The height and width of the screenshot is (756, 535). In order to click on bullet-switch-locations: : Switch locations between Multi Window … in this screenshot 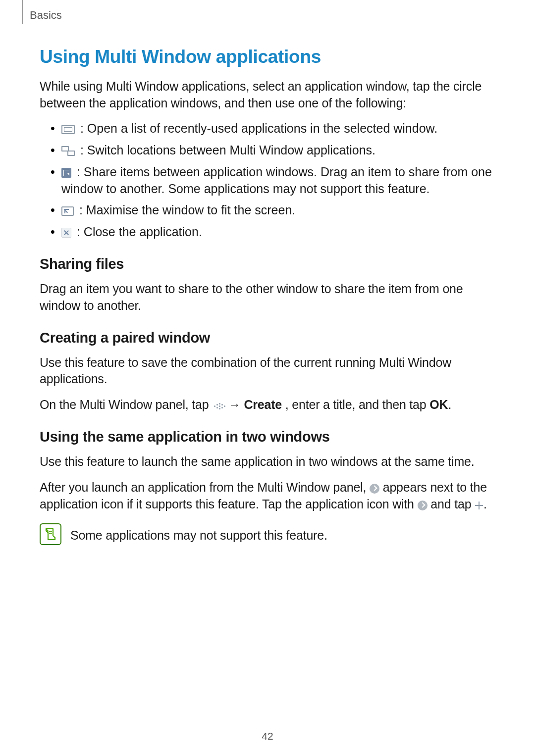, I will do `click(273, 151)`.